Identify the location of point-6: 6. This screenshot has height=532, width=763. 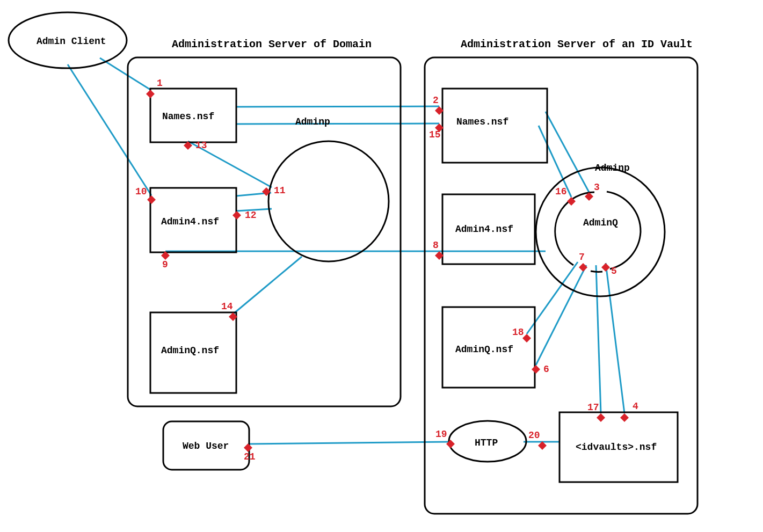
(547, 369).